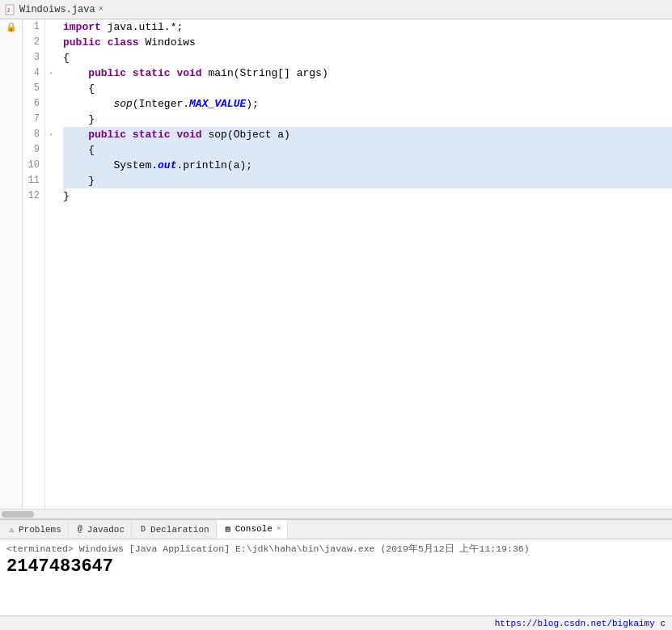 The height and width of the screenshot is (630, 672). I want to click on code-line-6: sop(Integer.MAX_VALUE);, so click(367, 104).